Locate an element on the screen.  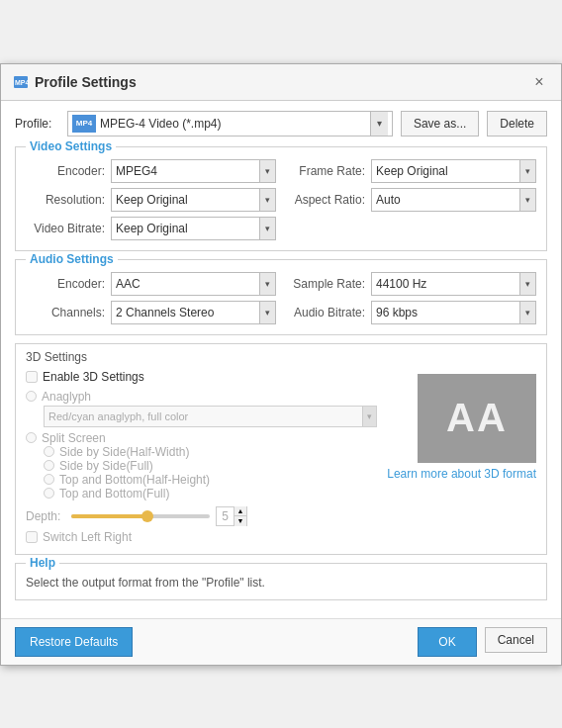
sample-rate-value: 44100 Hz is located at coordinates (445, 284).